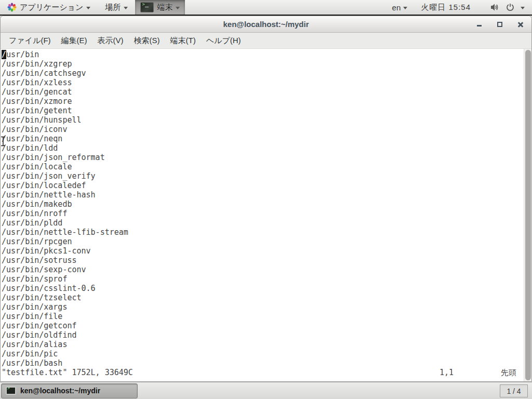 This screenshot has height=399, width=532. Describe the element at coordinates (60, 391) in the screenshot. I see `taskbar-window-label: ken@localhost:~/mydir` at that location.